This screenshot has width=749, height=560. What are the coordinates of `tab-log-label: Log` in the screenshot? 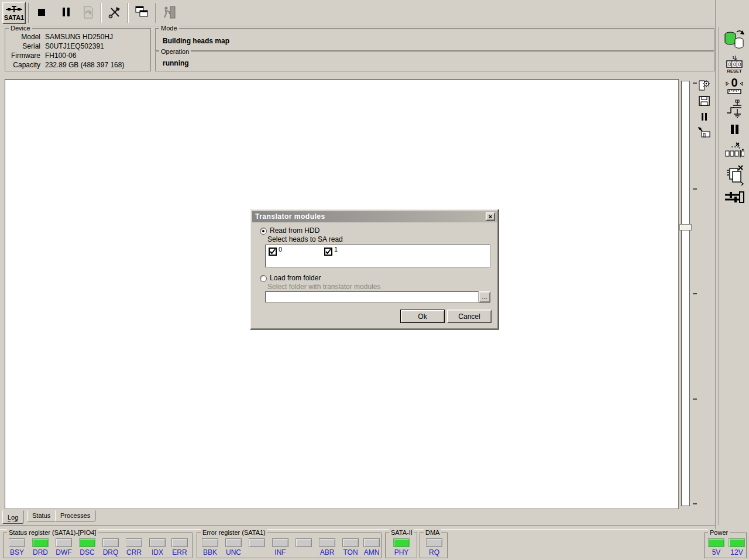 It's located at (13, 518).